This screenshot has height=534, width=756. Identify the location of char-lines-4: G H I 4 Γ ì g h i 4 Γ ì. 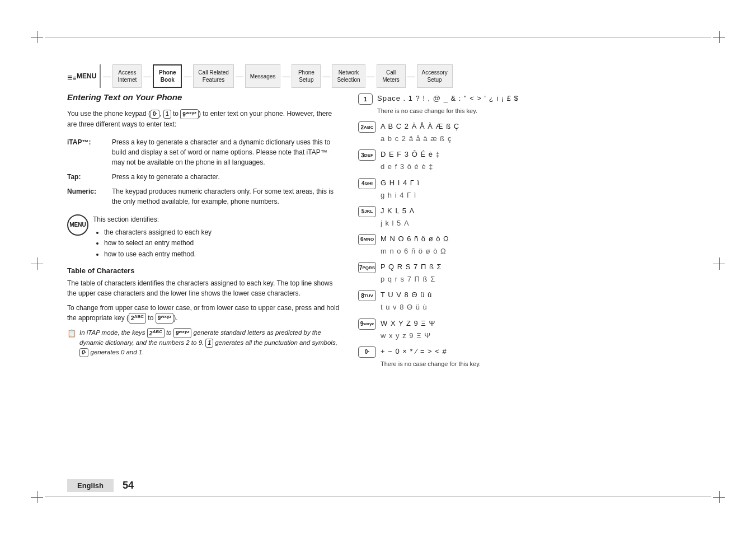
(535, 189).